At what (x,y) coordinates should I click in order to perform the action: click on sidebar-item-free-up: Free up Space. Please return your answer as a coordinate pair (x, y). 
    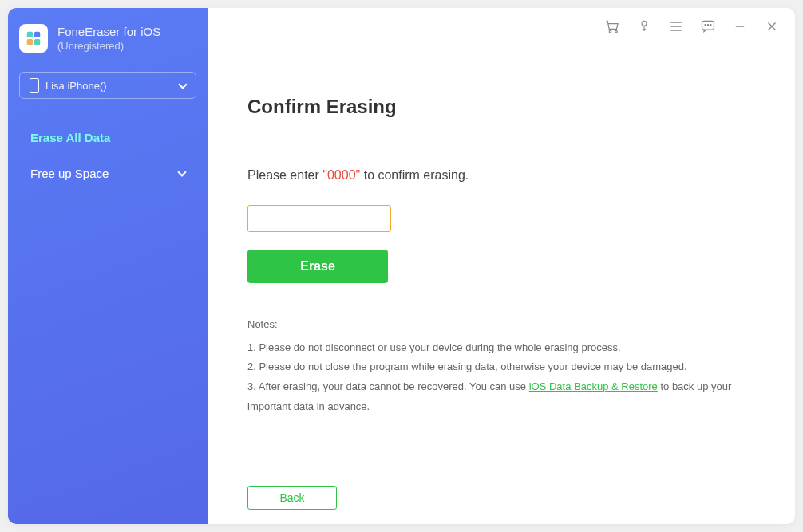
    Looking at the image, I should click on (108, 174).